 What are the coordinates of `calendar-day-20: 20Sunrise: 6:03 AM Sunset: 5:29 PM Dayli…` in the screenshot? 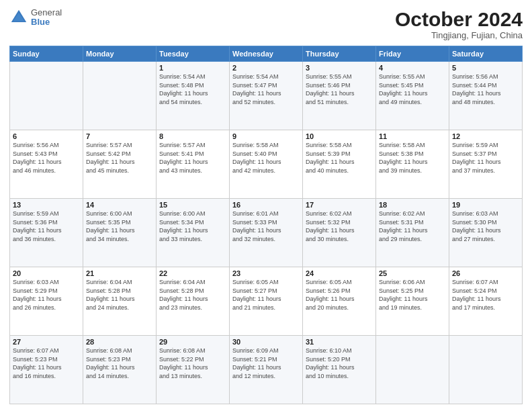 It's located at (47, 302).